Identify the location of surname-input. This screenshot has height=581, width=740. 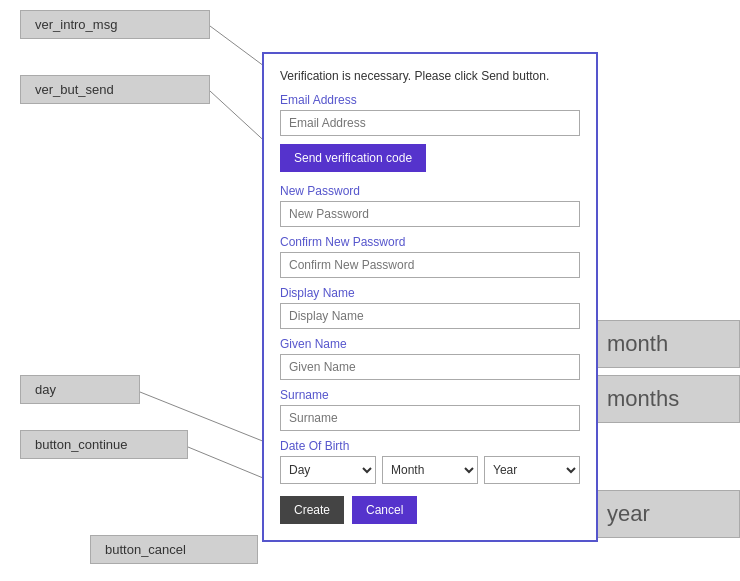
(430, 418).